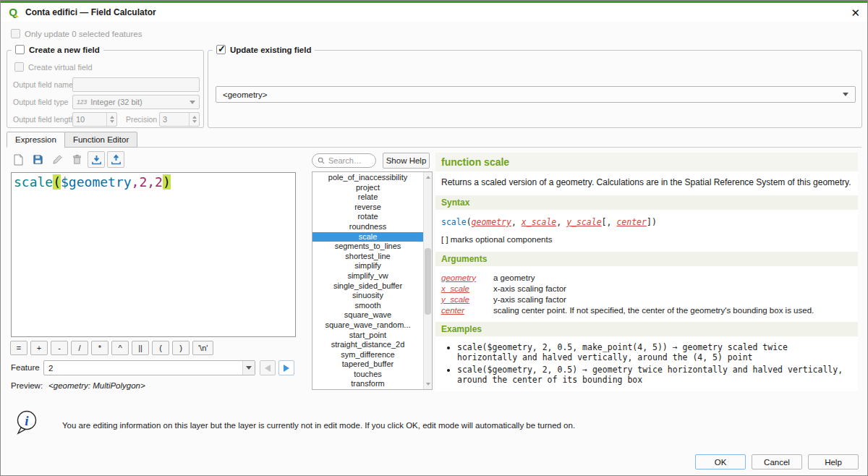 Image resolution: width=868 pixels, height=476 pixels. I want to click on cancel-button: Cancel, so click(777, 462).